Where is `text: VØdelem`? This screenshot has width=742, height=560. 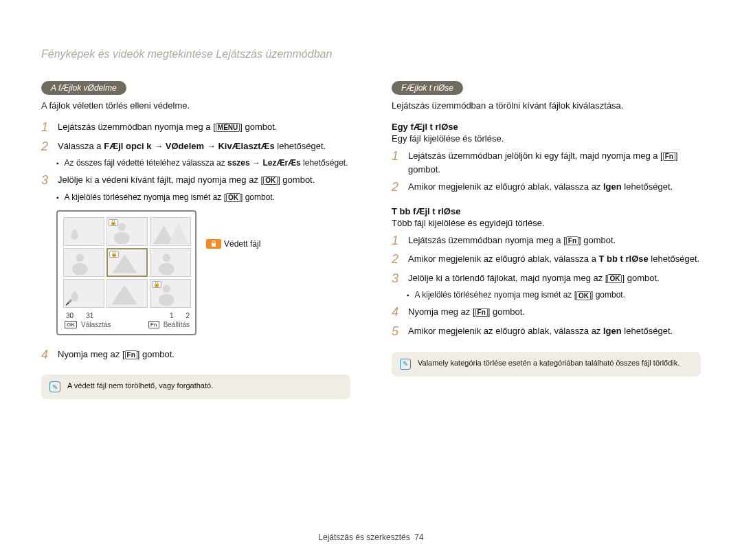
text: VØdelem is located at coordinates (185, 146).